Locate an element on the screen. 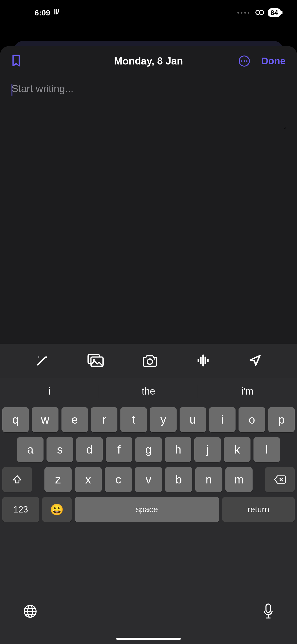 The width and height of the screenshot is (297, 644). key-backspace is located at coordinates (280, 480).